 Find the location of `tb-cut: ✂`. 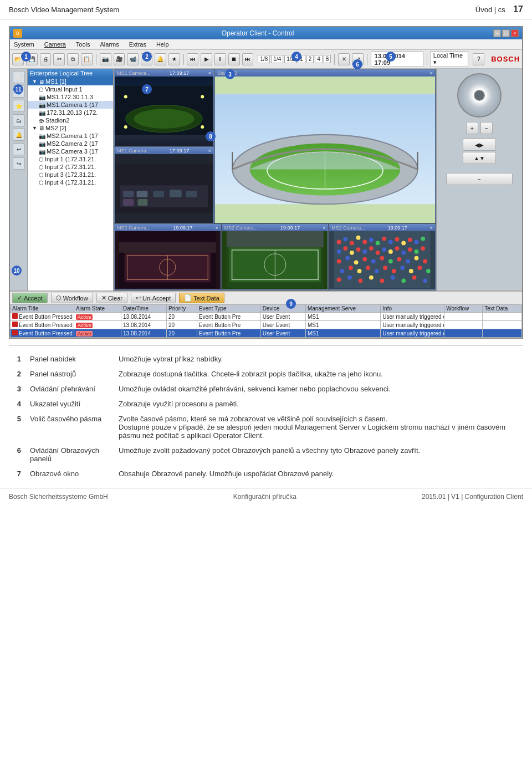

tb-cut: ✂ is located at coordinates (59, 59).